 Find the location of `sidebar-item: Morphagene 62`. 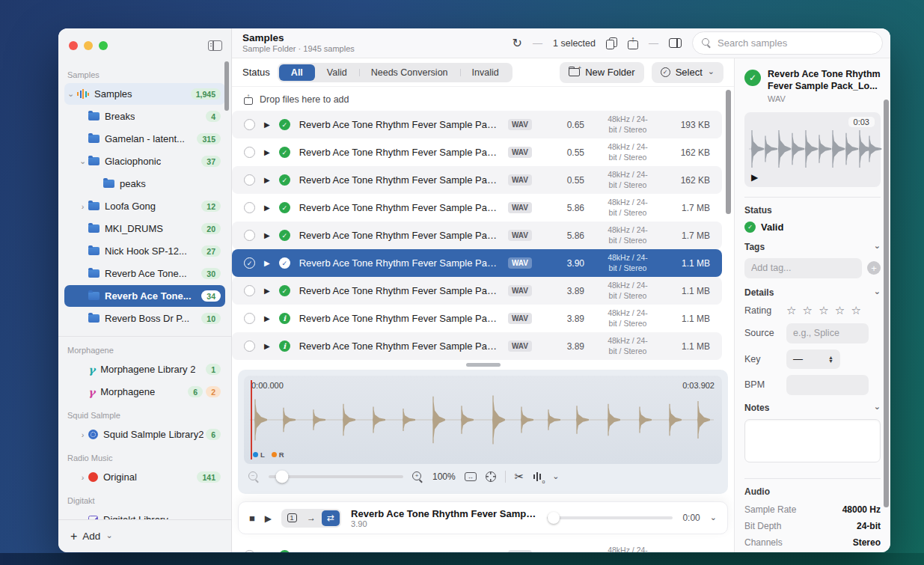

sidebar-item: Morphagene 62 is located at coordinates (145, 392).